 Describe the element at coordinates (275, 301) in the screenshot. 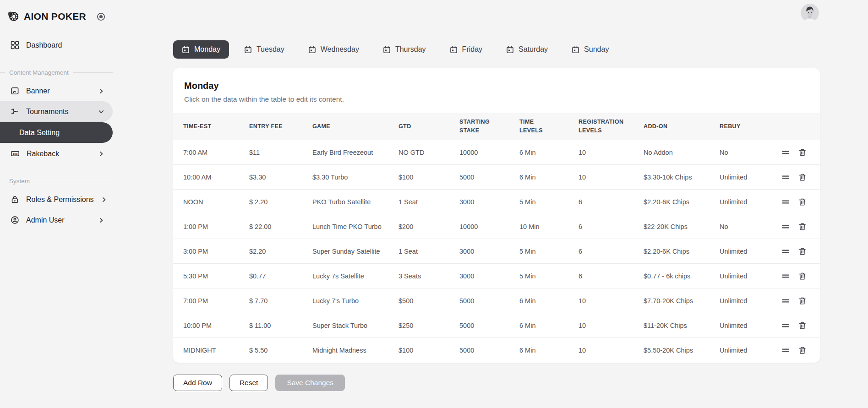

I see `table-cell: $ 7.70` at that location.